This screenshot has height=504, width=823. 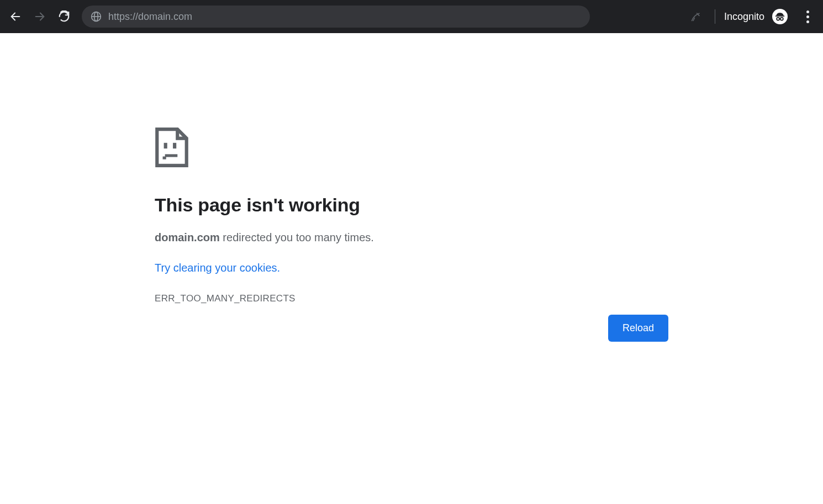 I want to click on url-text: https://domain.com, so click(x=150, y=17).